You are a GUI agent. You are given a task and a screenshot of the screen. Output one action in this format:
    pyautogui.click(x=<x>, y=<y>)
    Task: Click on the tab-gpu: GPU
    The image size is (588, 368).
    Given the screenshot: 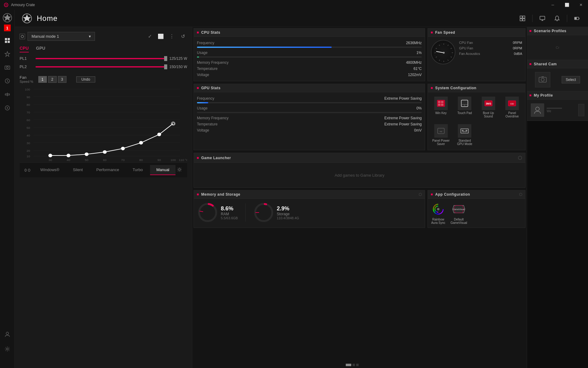 What is the action you would take?
    pyautogui.click(x=41, y=49)
    